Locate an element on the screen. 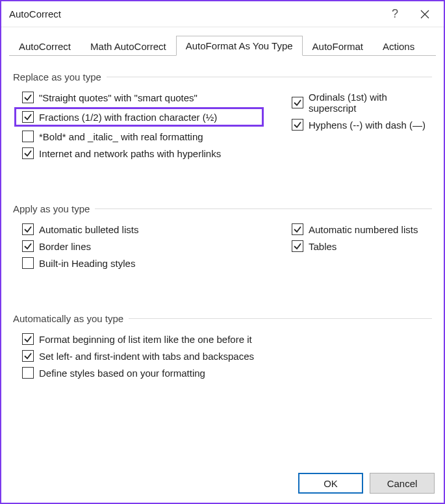  option-label: Internet and network paths with hyperlin… is located at coordinates (130, 153).